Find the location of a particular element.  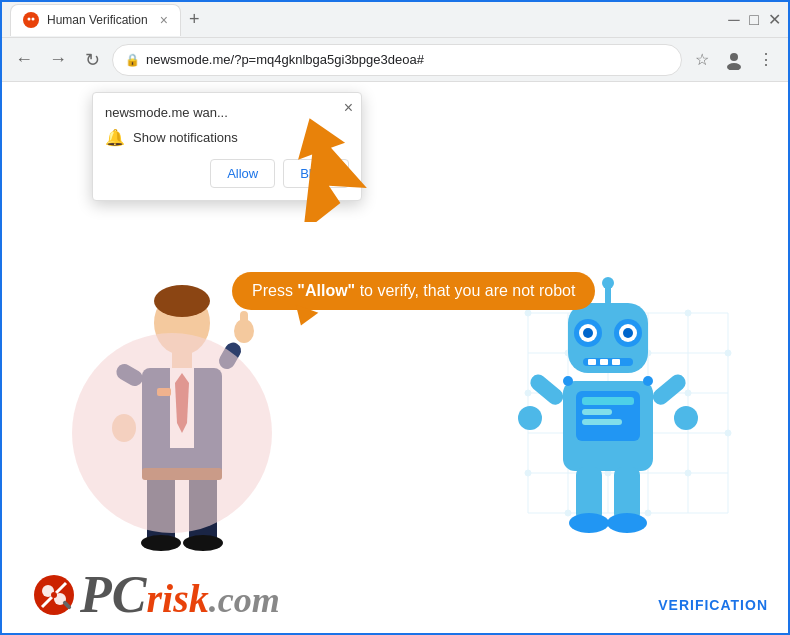

user-button is located at coordinates (734, 60).